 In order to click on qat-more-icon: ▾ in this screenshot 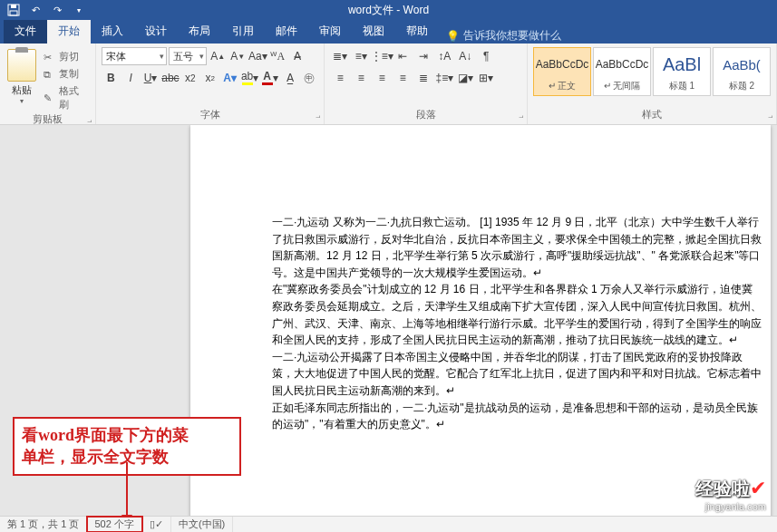, I will do `click(79, 10)`.